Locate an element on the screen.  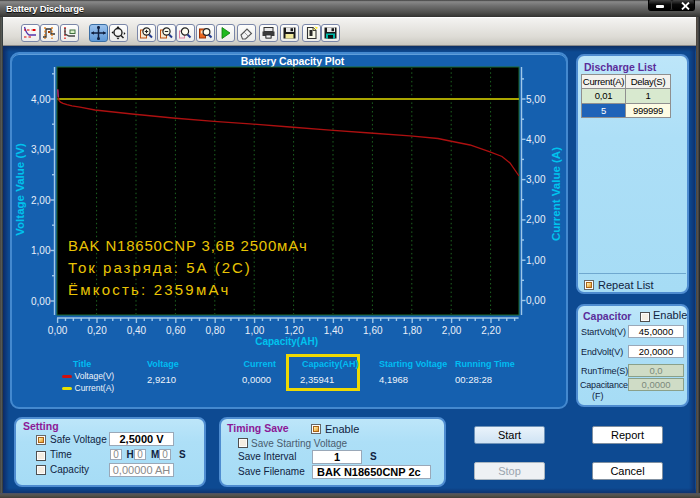
svg-text: 5,00 is located at coordinates (536, 100).